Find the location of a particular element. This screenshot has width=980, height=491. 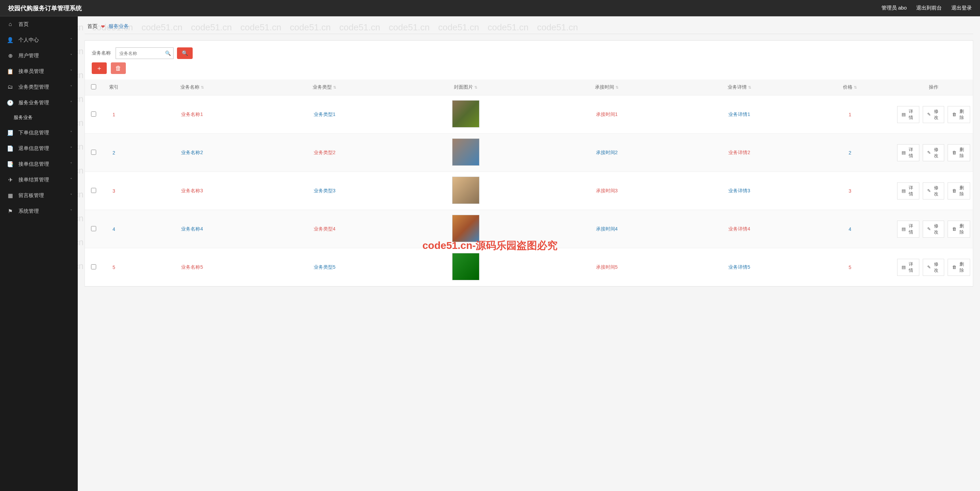

sidebar-item-4: 🕐服务业务管理˄ is located at coordinates (39, 103).